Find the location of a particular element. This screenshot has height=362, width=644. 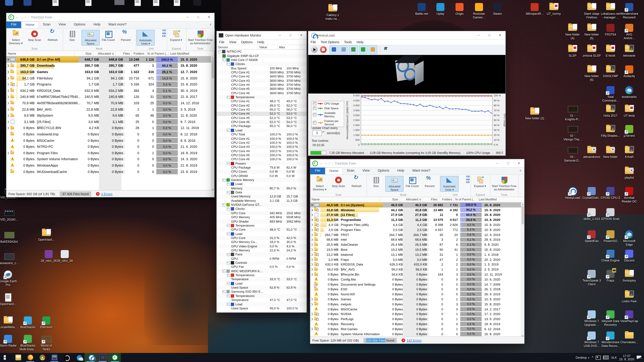

sensor-row-gpu-core: GPU Core31,0 %42,0 % is located at coordinates (262, 238).